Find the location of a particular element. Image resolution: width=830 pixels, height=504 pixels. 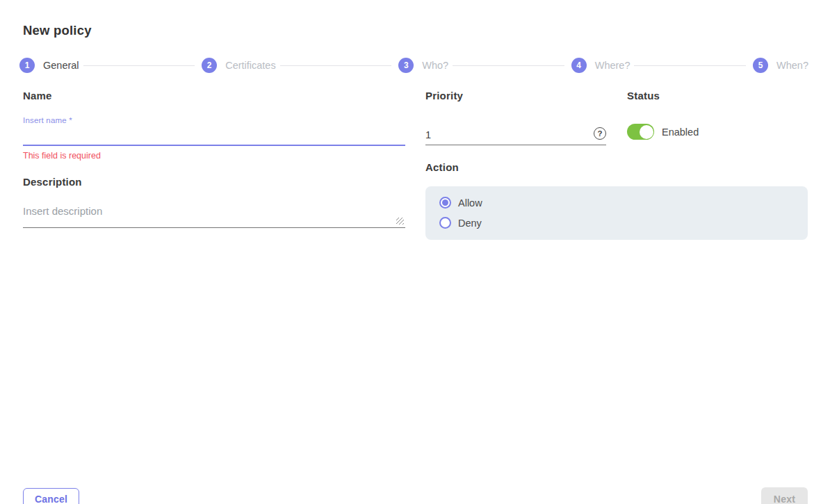

priority-section-heading: Priority is located at coordinates (516, 96).